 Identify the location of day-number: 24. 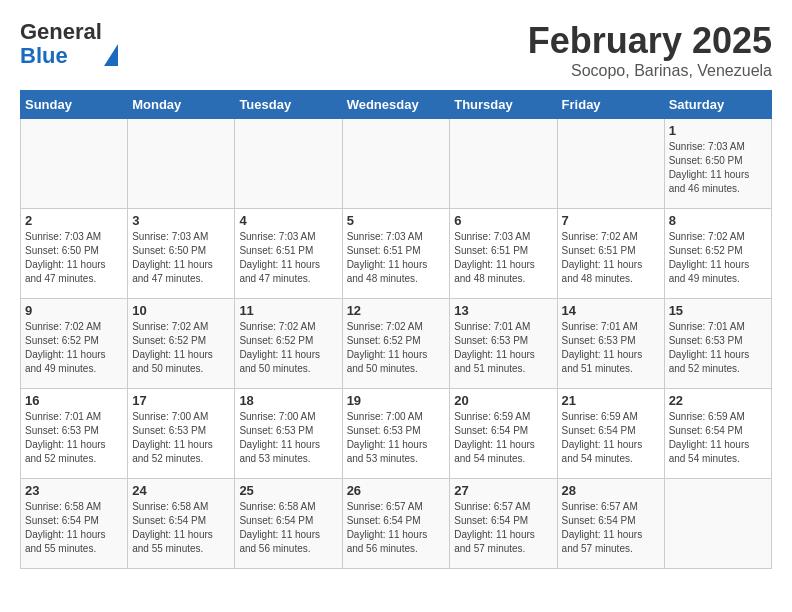
(181, 490).